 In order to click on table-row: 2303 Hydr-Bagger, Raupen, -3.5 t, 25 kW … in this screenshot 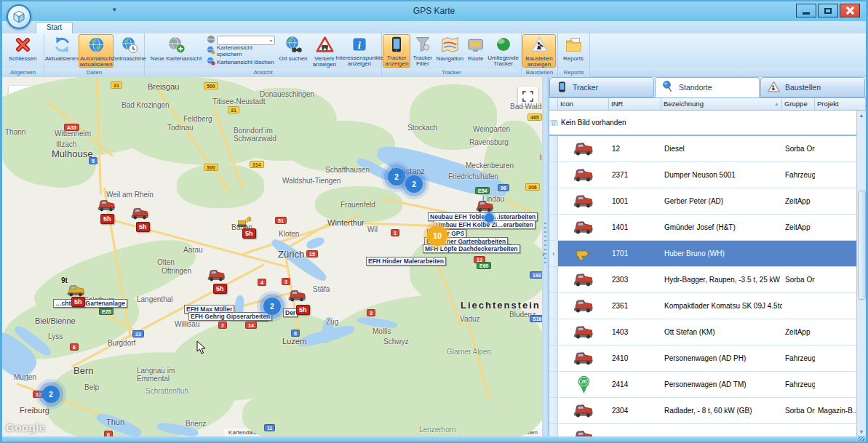, I will do `click(703, 280)`.